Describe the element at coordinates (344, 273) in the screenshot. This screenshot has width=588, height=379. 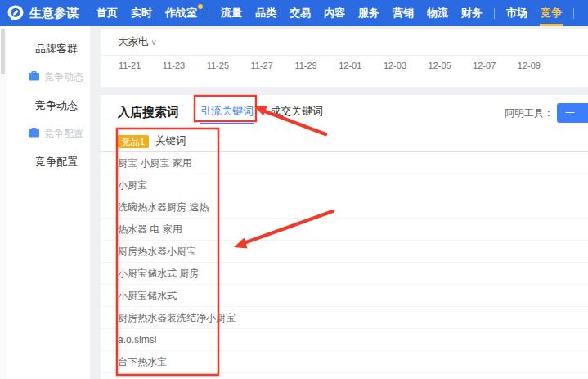
I see `table-row: 小厨宝储水式 厨房` at that location.